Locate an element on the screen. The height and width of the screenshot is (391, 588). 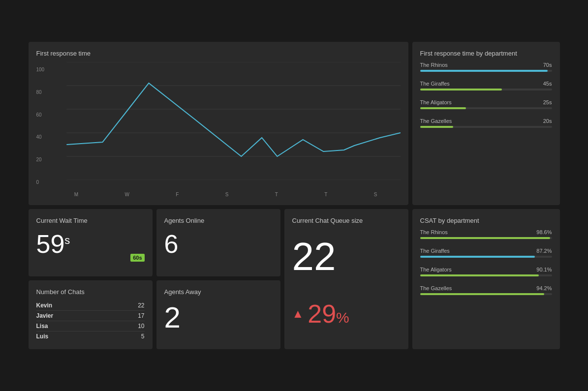
chat-queue-value: 22 is located at coordinates (346, 257).